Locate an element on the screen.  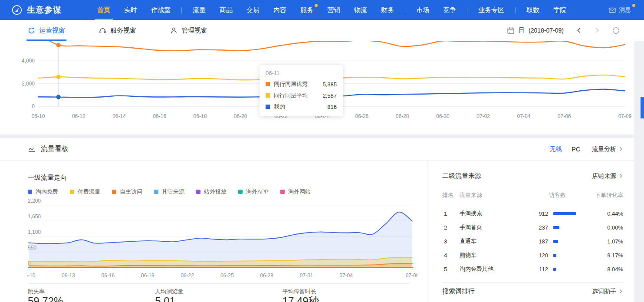
headset-icon is located at coordinates (102, 30).